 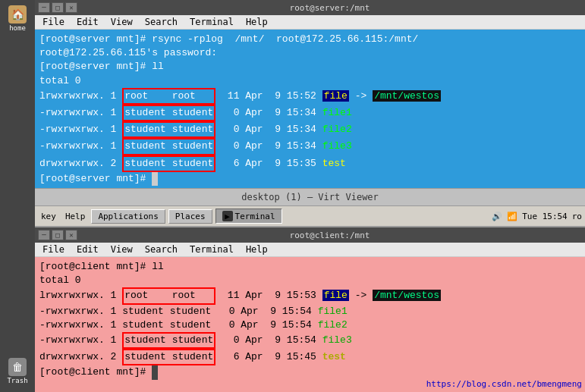 What do you see at coordinates (17, 367) in the screenshot?
I see `trash-icon: 🗑` at bounding box center [17, 367].